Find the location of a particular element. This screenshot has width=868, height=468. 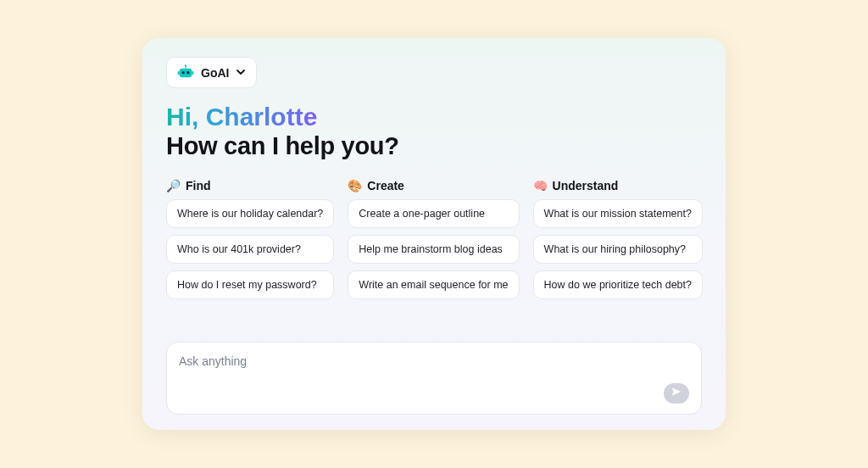

suggestion-chip: How do I reset my password? is located at coordinates (250, 285).